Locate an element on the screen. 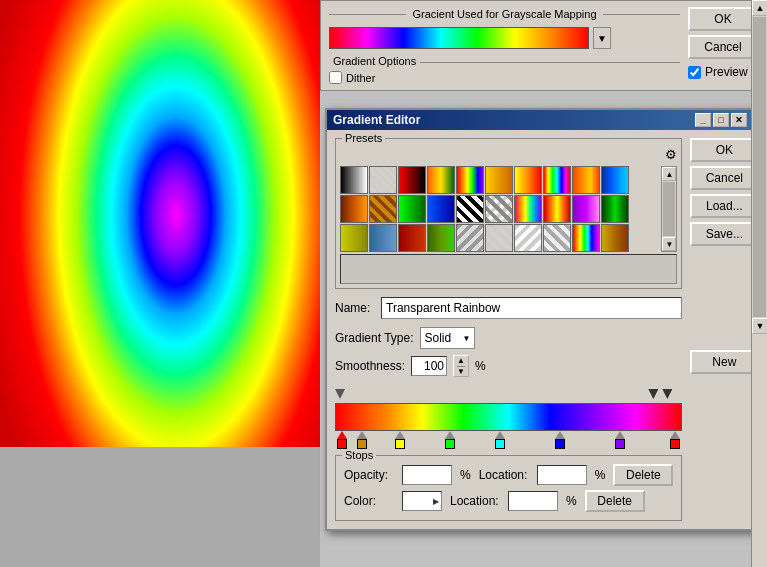 The width and height of the screenshot is (767, 567). opacity-input is located at coordinates (427, 475).